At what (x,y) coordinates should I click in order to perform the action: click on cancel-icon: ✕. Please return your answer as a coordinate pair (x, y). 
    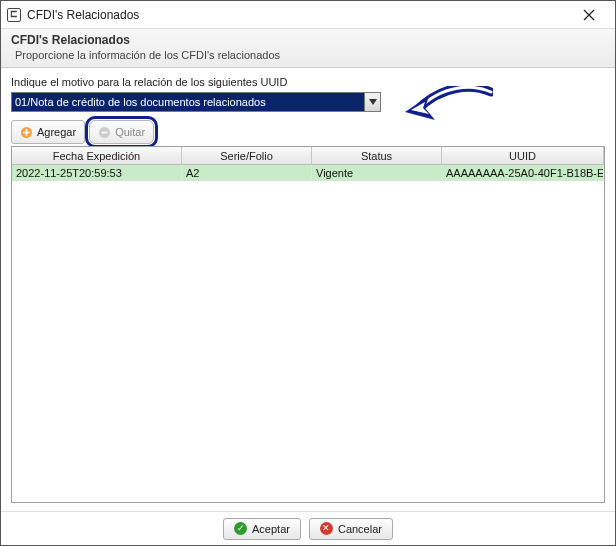
    Looking at the image, I should click on (326, 528).